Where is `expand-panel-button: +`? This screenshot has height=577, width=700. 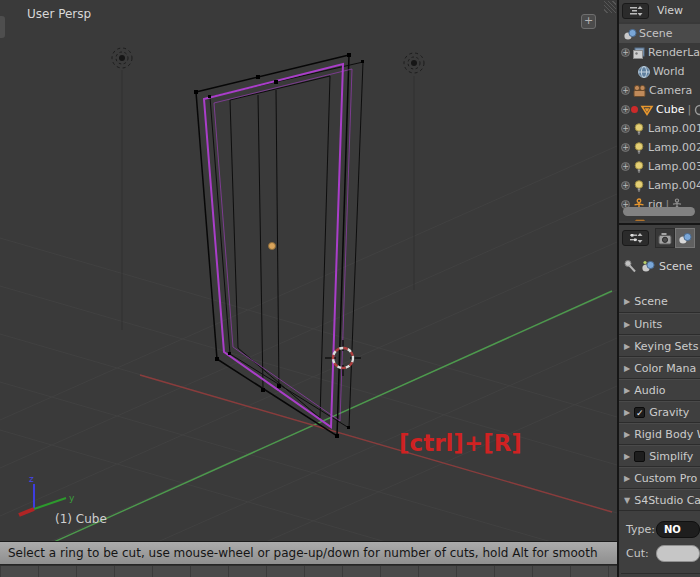
expand-panel-button: + is located at coordinates (588, 22).